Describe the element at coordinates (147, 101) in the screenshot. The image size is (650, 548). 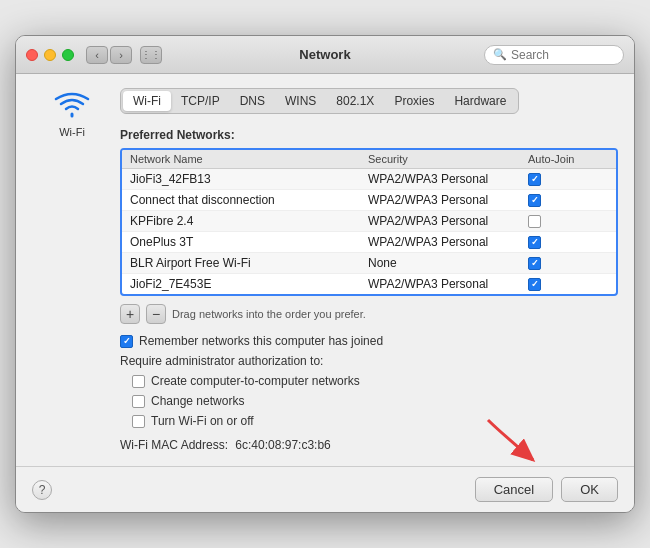
I see `tab-wifi: Wi-Fi` at that location.